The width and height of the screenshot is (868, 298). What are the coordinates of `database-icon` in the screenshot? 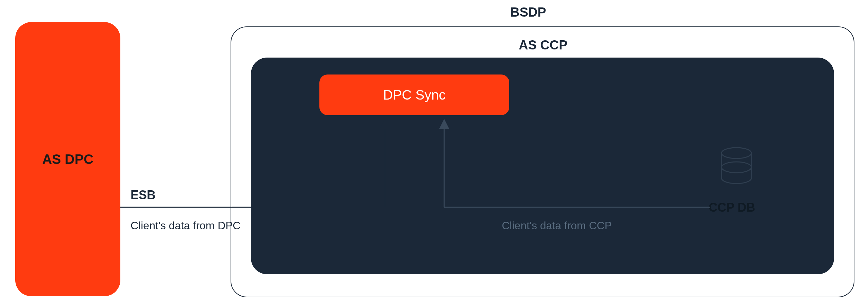 It's located at (736, 166).